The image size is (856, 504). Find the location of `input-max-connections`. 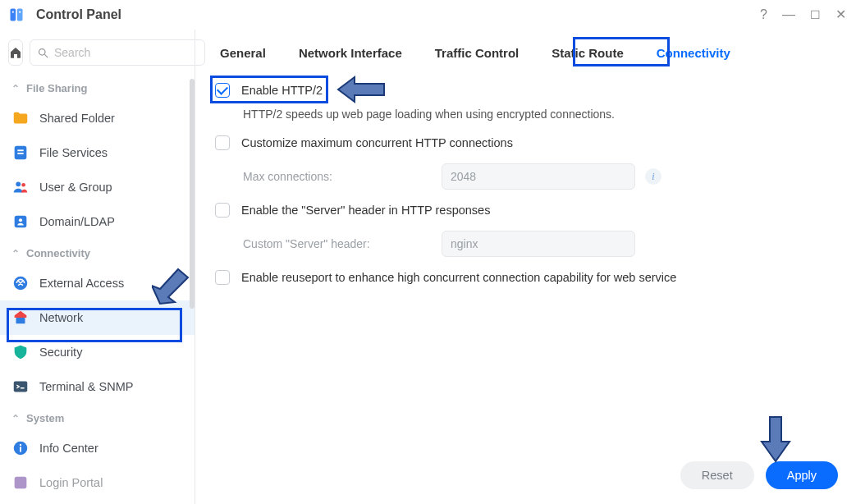

input-max-connections is located at coordinates (538, 176).